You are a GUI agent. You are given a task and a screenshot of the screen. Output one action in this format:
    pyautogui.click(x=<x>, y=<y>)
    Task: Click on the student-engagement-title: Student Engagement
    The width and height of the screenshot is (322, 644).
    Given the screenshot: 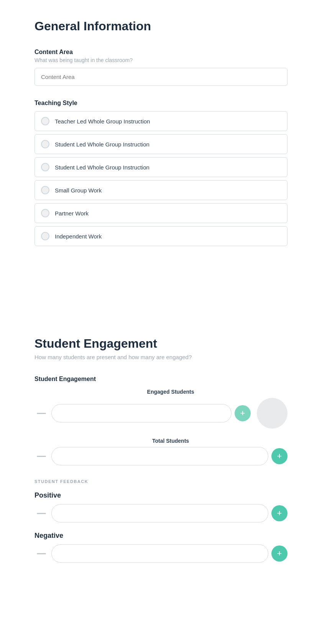 What is the action you would take?
    pyautogui.click(x=161, y=343)
    